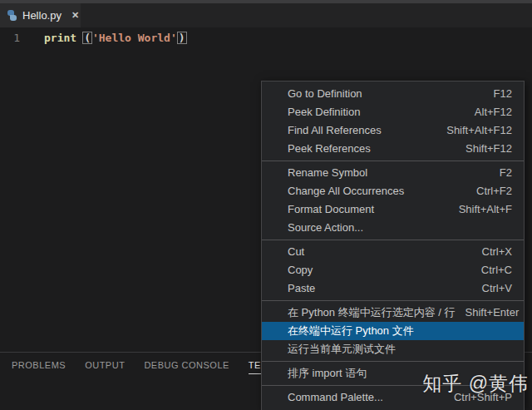  I want to click on menu-item-format-document: Format DocumentShift+Alt+F, so click(392, 210).